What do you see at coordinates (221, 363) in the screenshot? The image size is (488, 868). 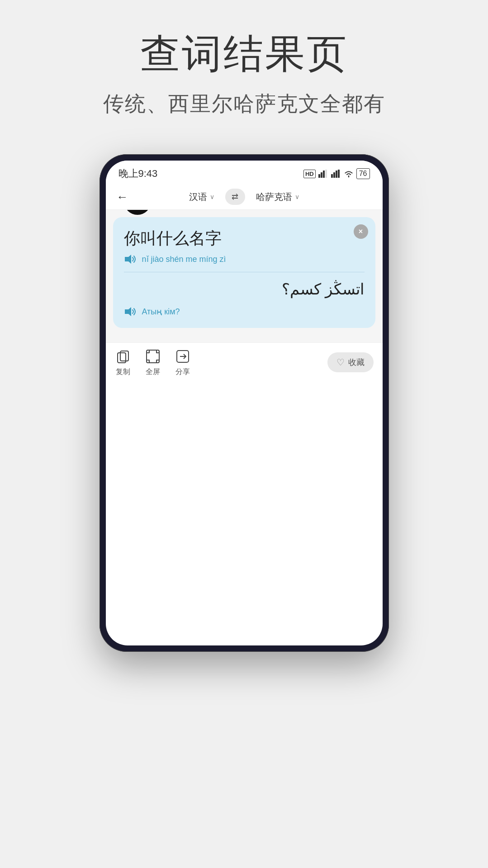 I see `tool-group: 复制 全屏` at bounding box center [221, 363].